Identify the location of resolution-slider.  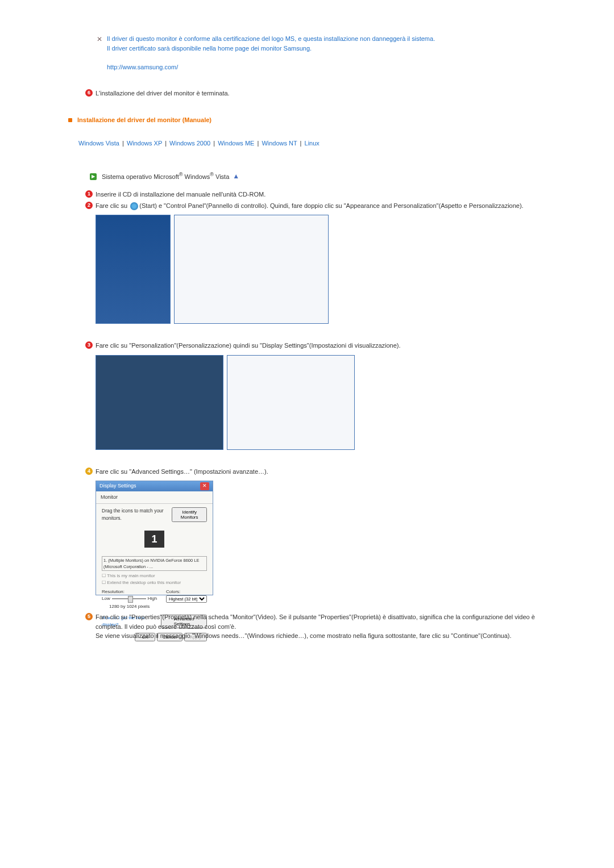
(129, 599).